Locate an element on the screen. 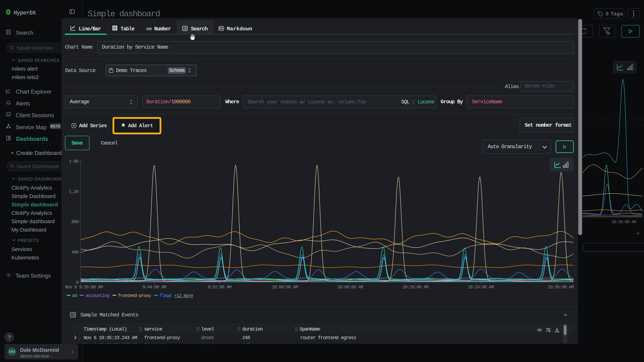  svg-text: 10:08:00 AM is located at coordinates (350, 287).